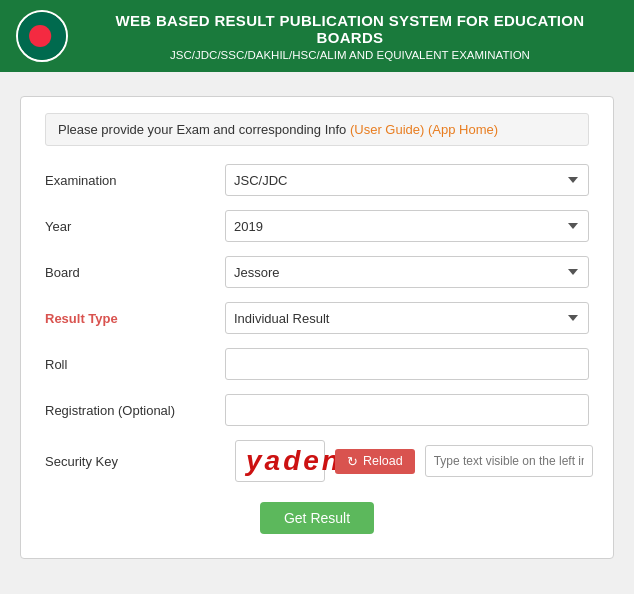 This screenshot has width=634, height=594. I want to click on get-result-label: Get Result, so click(317, 518).